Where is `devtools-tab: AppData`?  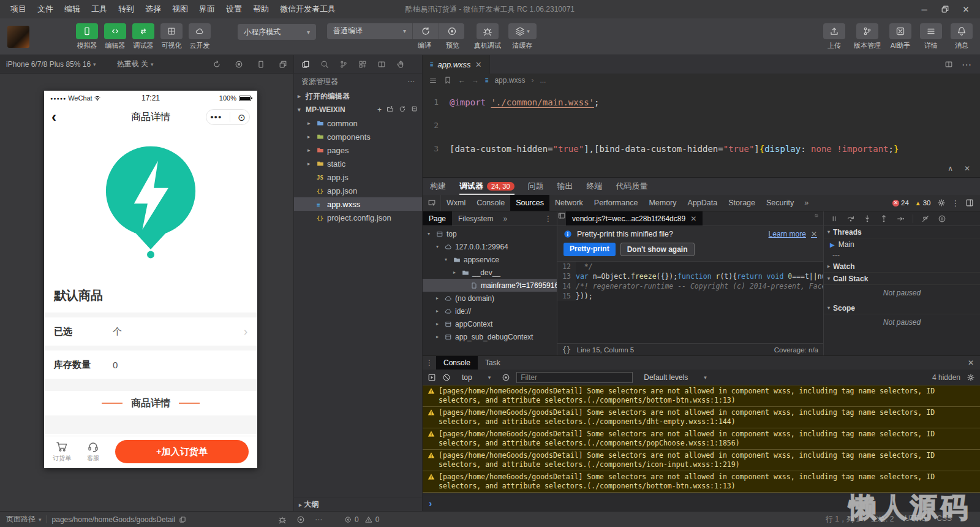 devtools-tab: AppData is located at coordinates (703, 203).